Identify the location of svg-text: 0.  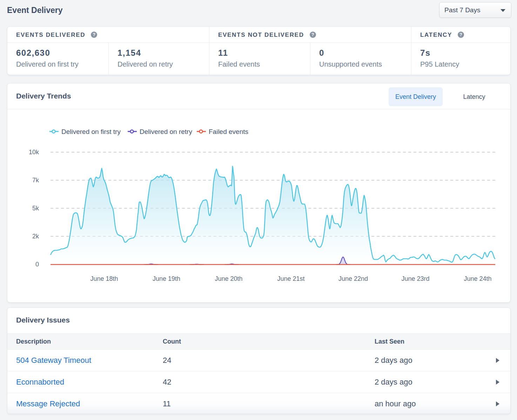
(37, 264).